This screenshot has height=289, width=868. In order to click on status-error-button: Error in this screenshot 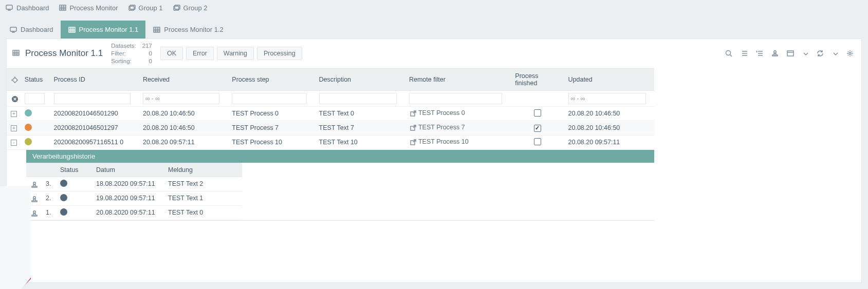, I will do `click(200, 53)`.